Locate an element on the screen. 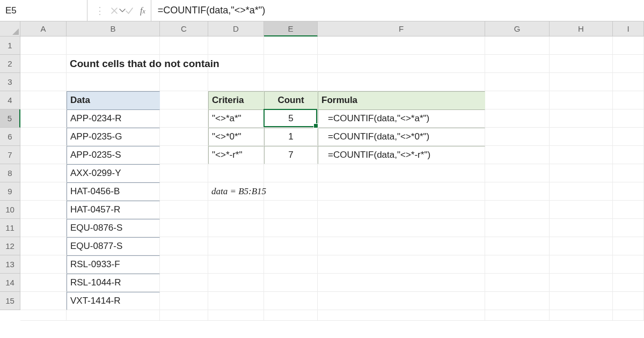 This screenshot has width=644, height=338. data-cell: AXX-0299-Y is located at coordinates (113, 173).